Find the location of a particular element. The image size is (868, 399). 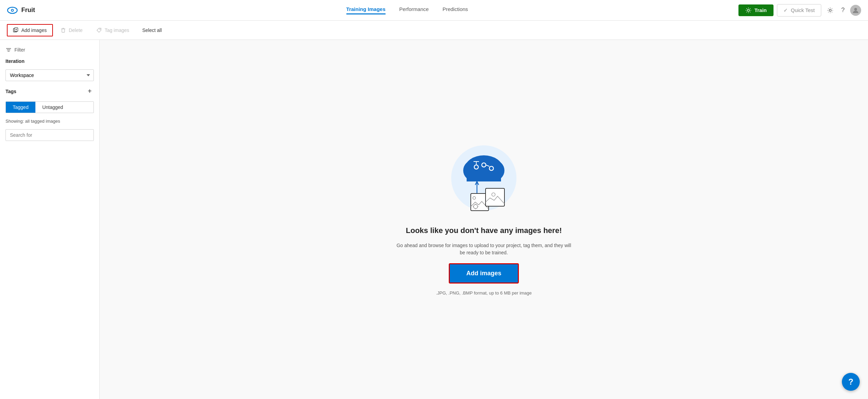

avatar is located at coordinates (856, 10).